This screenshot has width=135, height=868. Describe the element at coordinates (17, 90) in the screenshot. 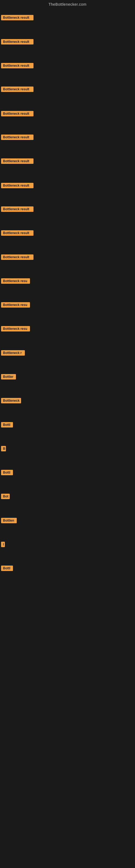

I see `bottleneck-item-4: Bottleneck result` at that location.